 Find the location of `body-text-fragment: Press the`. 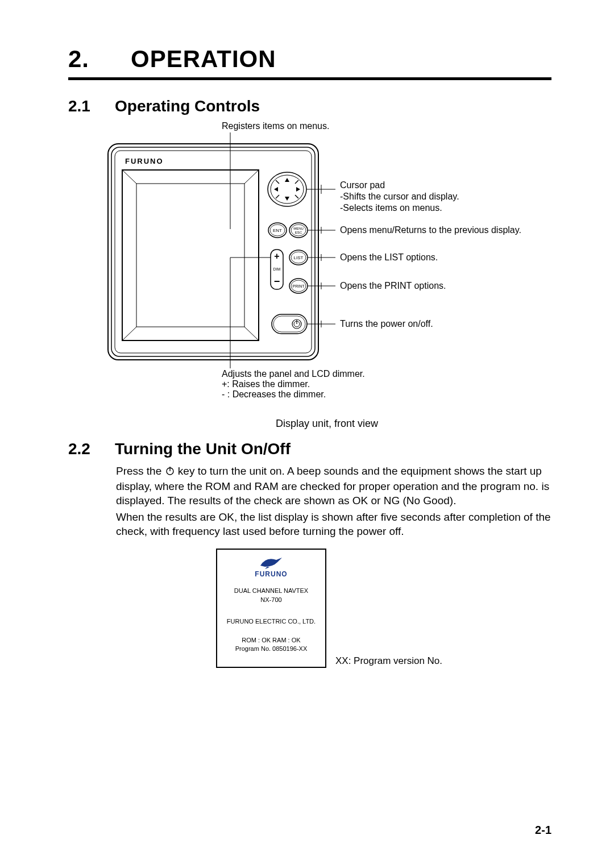

body-text-fragment: Press the is located at coordinates (140, 471).